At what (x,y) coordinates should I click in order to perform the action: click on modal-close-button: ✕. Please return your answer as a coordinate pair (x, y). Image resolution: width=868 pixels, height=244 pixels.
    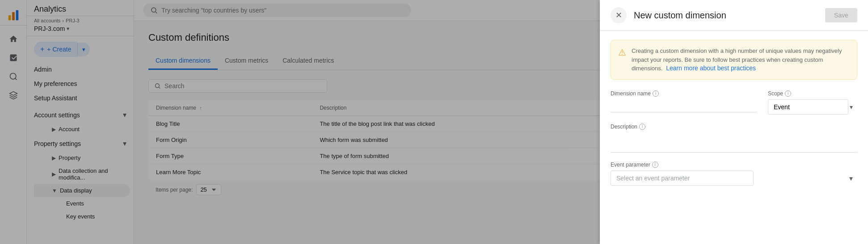
    Looking at the image, I should click on (619, 15).